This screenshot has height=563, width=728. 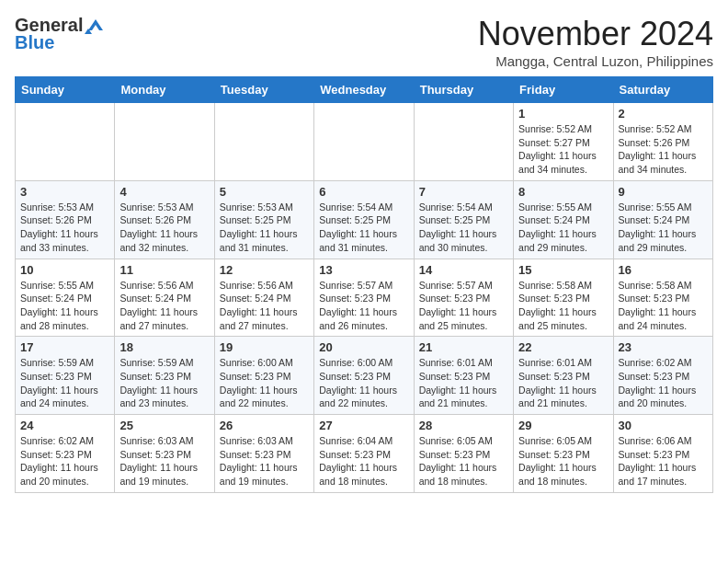 I want to click on calendar-cell: 6Sunrise: 5:54 AMSunset: 5:25 PMDaylight…, so click(x=364, y=219).